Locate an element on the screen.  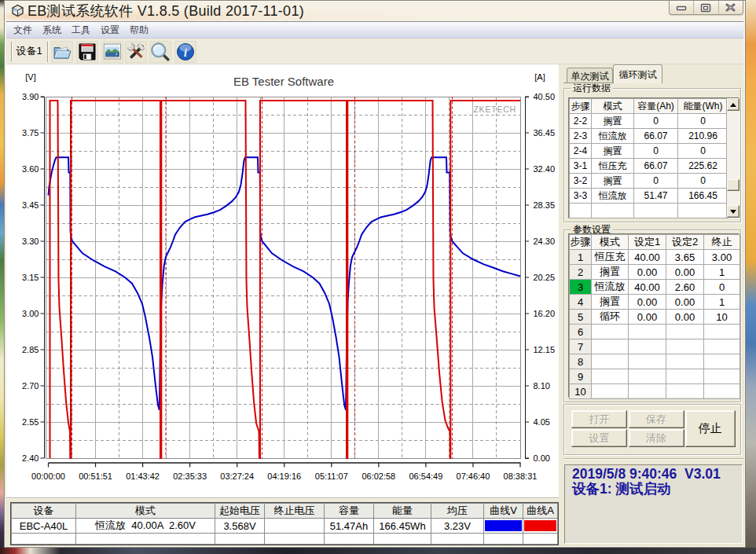
table-cell: 恒压充 is located at coordinates (610, 258).